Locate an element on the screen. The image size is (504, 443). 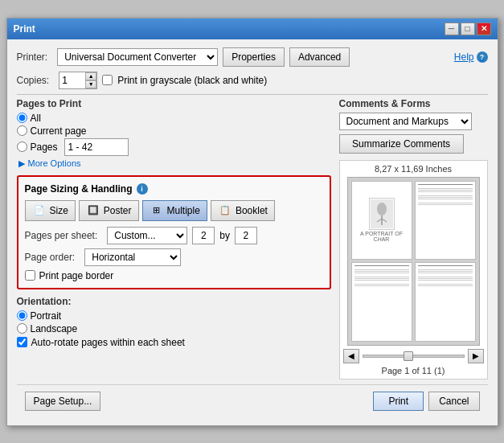
more-options-toggle: ▶ More Options is located at coordinates (175, 164).